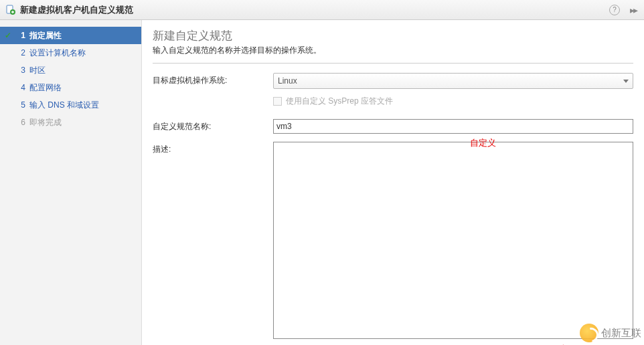 The width and height of the screenshot is (644, 345). I want to click on step-label: 时区, so click(37, 71).